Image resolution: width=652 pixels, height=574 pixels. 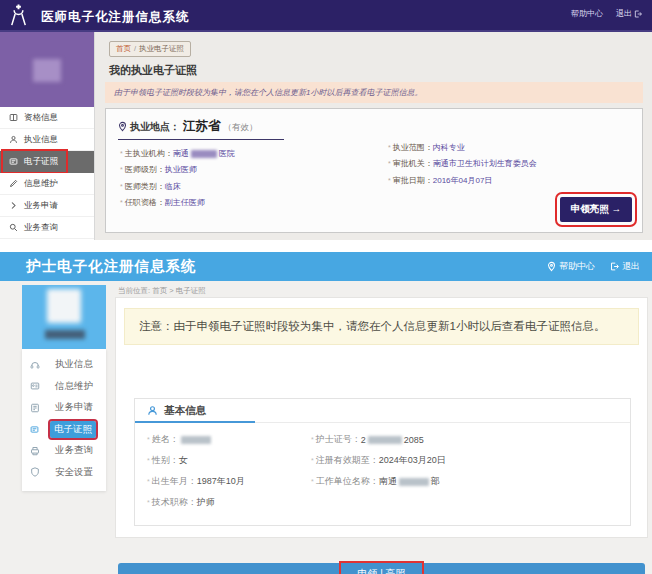 I want to click on doctor-sidebar: 资格信息执业信息电子证照信息维护业务申请业务查询, so click(x=48, y=136).